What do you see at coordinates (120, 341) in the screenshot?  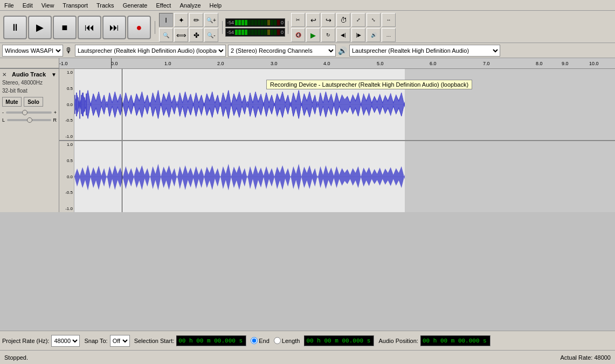 I see `snap-select: Off` at bounding box center [120, 341].